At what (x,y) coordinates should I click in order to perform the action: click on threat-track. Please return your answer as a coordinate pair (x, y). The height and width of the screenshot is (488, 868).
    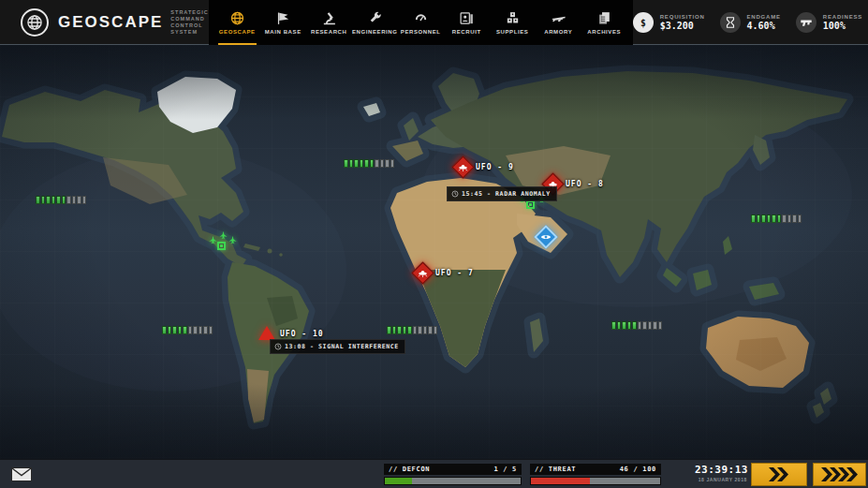
    Looking at the image, I should click on (596, 481).